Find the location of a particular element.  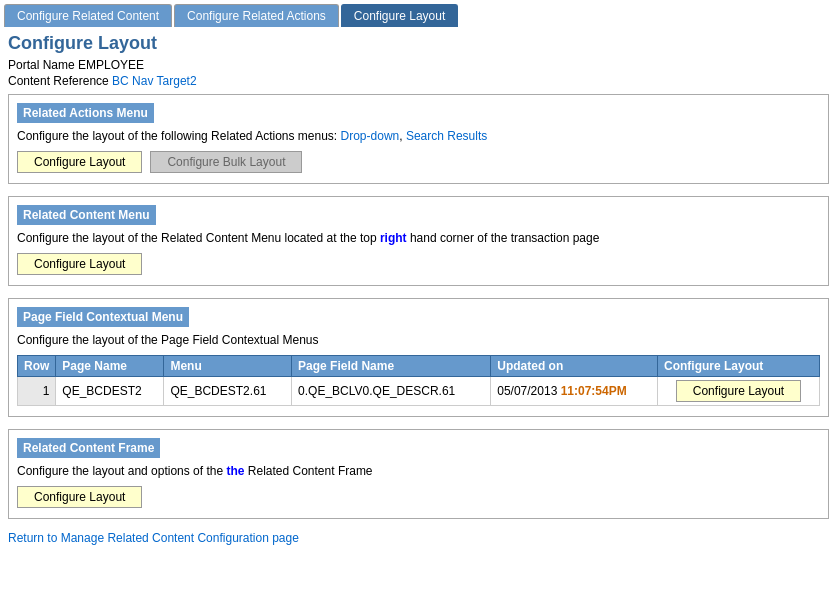

related-actions-btn-row: Configure Layout Configure Bulk Layout is located at coordinates (418, 162).